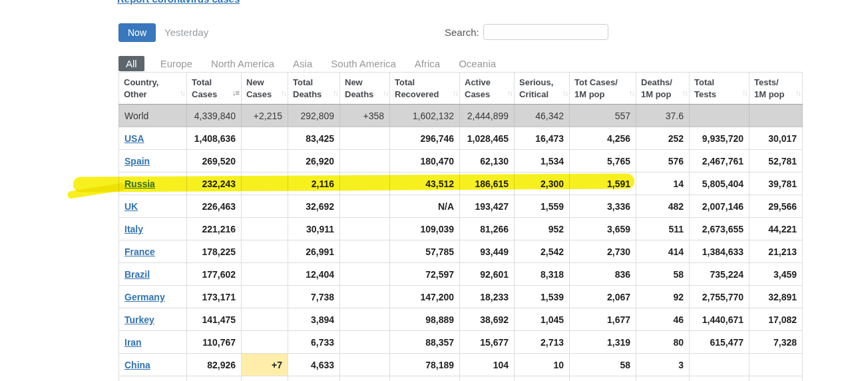  Describe the element at coordinates (134, 139) in the screenshot. I see `country-link-usa: USA` at that location.